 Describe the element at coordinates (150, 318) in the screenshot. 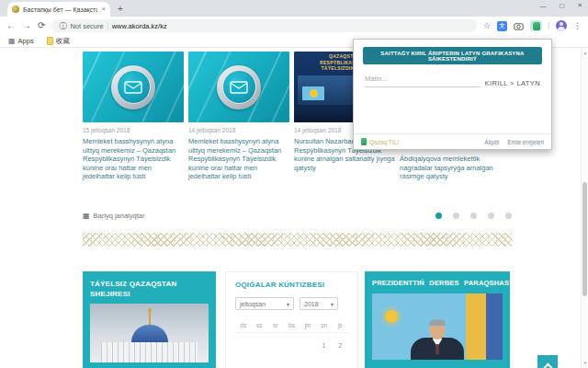

I see `palace-spire` at that location.